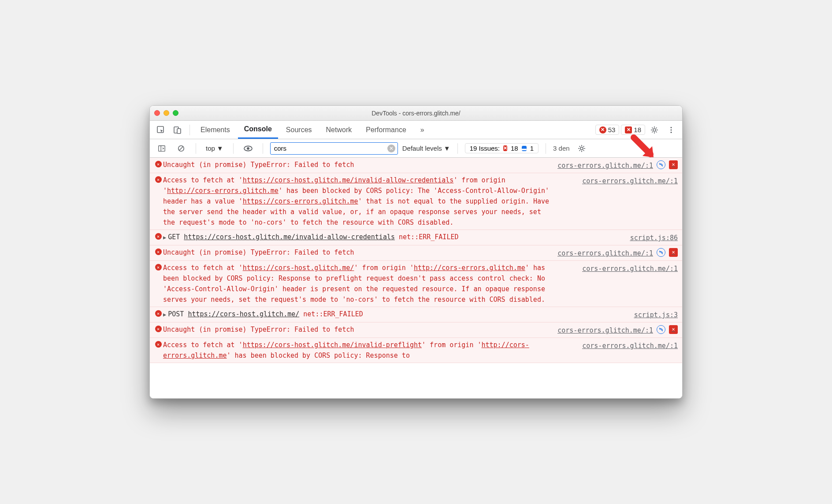  Describe the element at coordinates (258, 130) in the screenshot. I see `tab-console: Console` at that location.